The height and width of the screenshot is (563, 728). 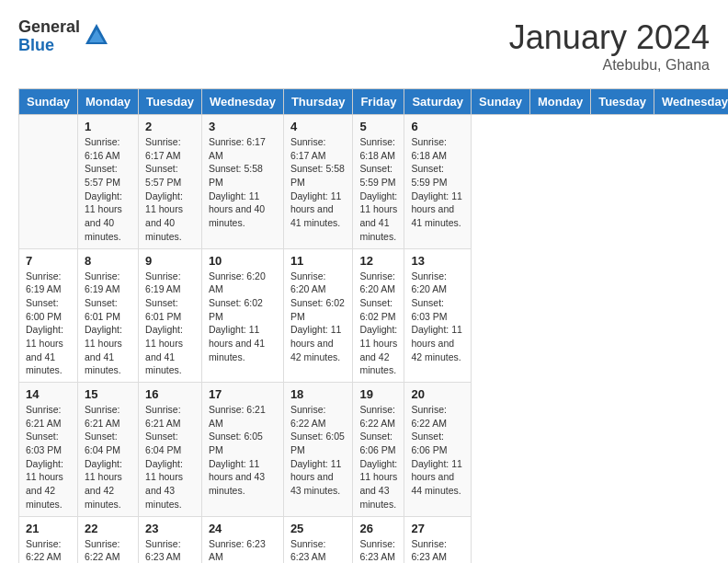 What do you see at coordinates (609, 46) in the screenshot?
I see `title-section: January 2024 Atebubu, Ghana` at bounding box center [609, 46].